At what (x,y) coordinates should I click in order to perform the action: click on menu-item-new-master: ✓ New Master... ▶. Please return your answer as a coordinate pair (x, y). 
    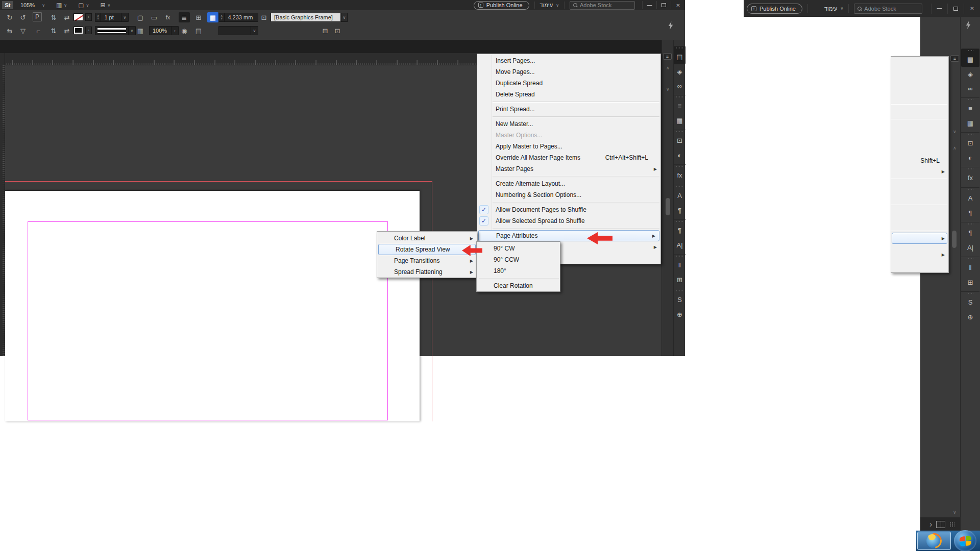
    Looking at the image, I should click on (569, 124).